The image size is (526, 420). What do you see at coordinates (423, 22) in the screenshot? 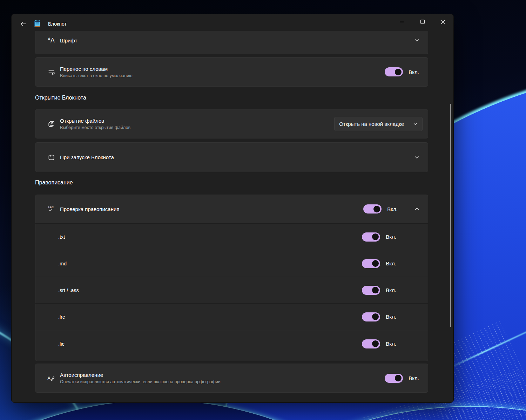
I see `maximize-icon` at bounding box center [423, 22].